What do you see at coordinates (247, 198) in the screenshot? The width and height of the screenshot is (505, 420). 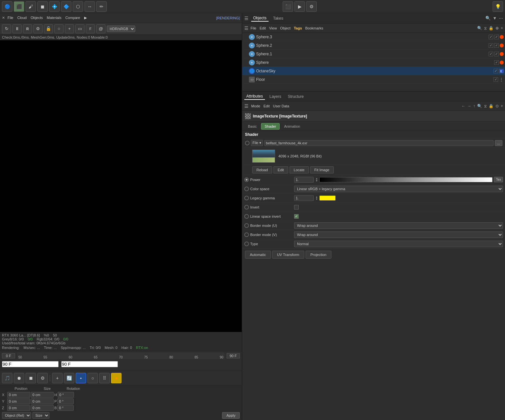 I see `gamma-radio` at bounding box center [247, 198].